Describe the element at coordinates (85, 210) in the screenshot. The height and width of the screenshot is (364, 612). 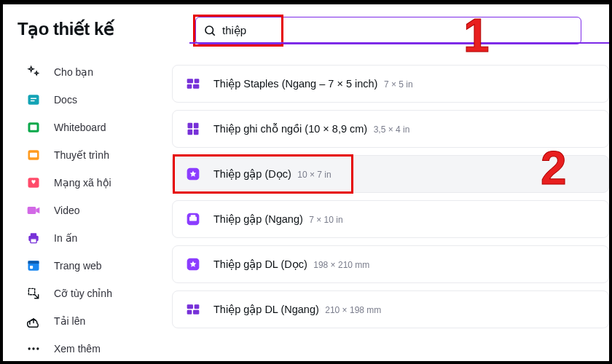
I see `sidebar-item-video: Video` at that location.